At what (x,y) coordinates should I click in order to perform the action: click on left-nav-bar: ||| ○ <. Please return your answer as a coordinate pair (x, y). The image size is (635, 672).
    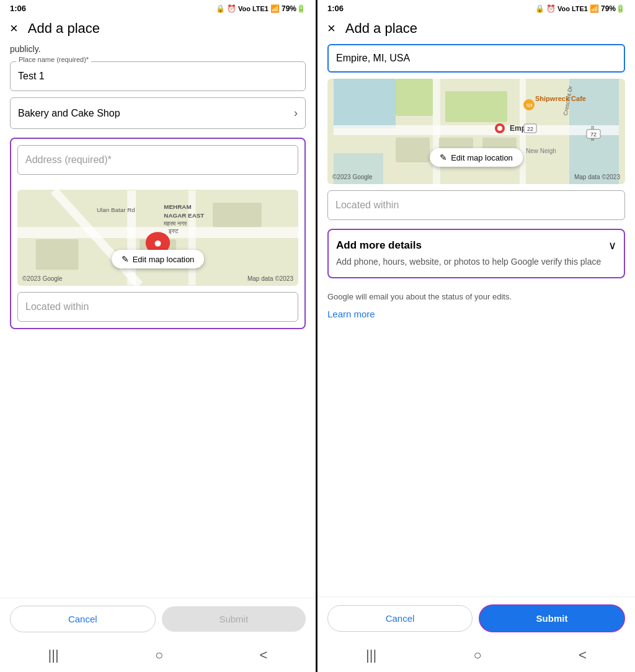
    Looking at the image, I should click on (158, 657).